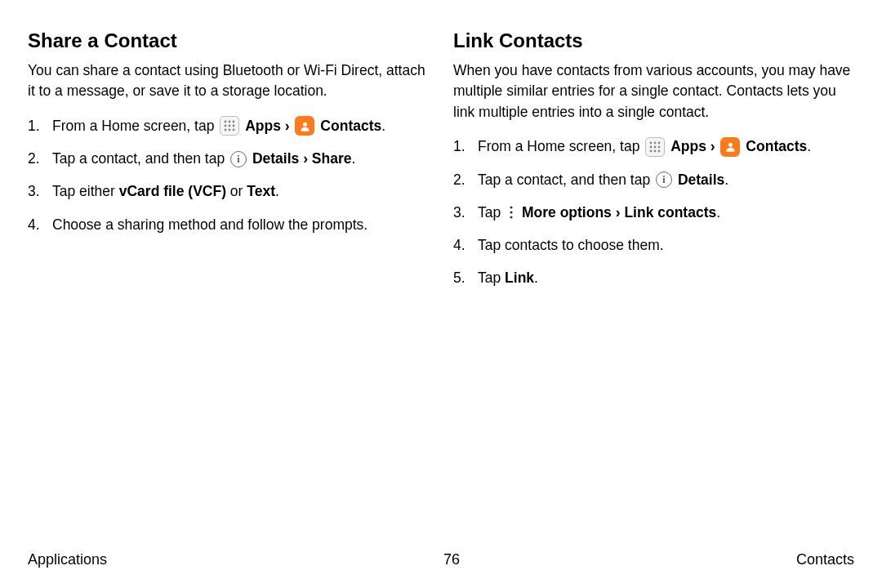  Describe the element at coordinates (229, 41) in the screenshot. I see `share-heading: Share a Contact` at that location.